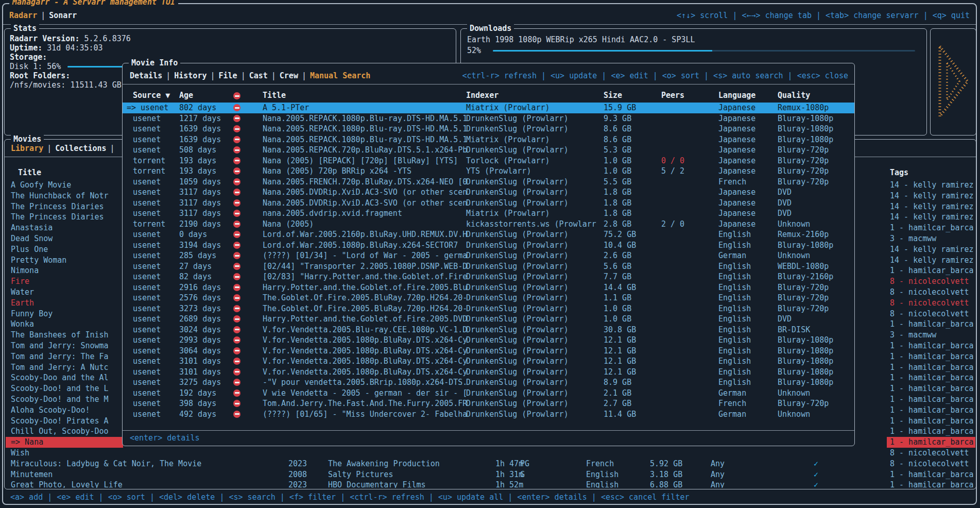 This screenshot has height=508, width=980. What do you see at coordinates (617, 394) in the screenshot?
I see `release-size: 2.1 GB` at bounding box center [617, 394].